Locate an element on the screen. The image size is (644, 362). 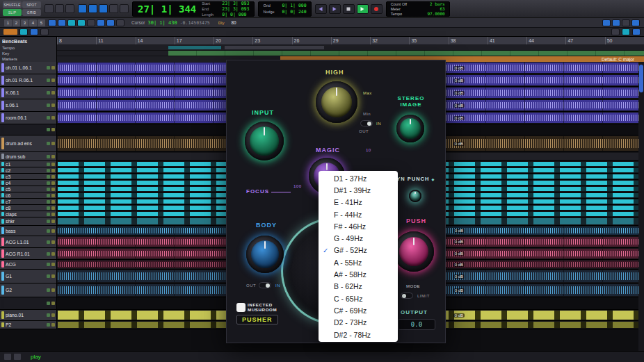
edit-mode-button: GRID is located at coordinates (32, 13).